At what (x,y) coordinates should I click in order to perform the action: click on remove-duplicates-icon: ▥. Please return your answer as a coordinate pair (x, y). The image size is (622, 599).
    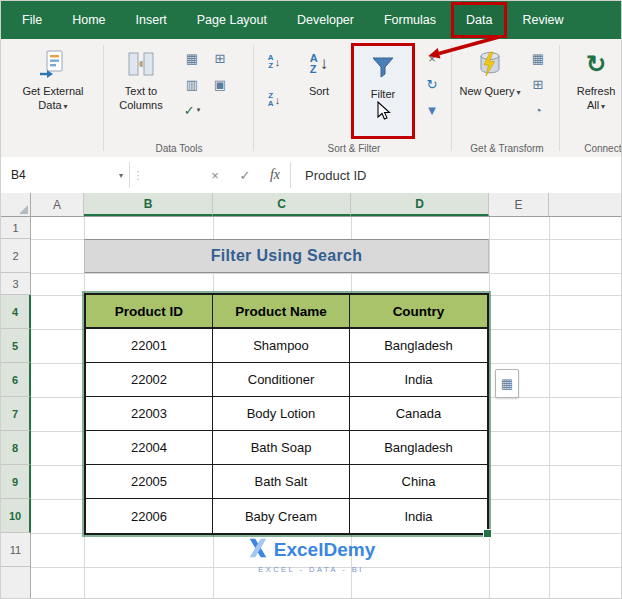
    Looking at the image, I should click on (192, 84).